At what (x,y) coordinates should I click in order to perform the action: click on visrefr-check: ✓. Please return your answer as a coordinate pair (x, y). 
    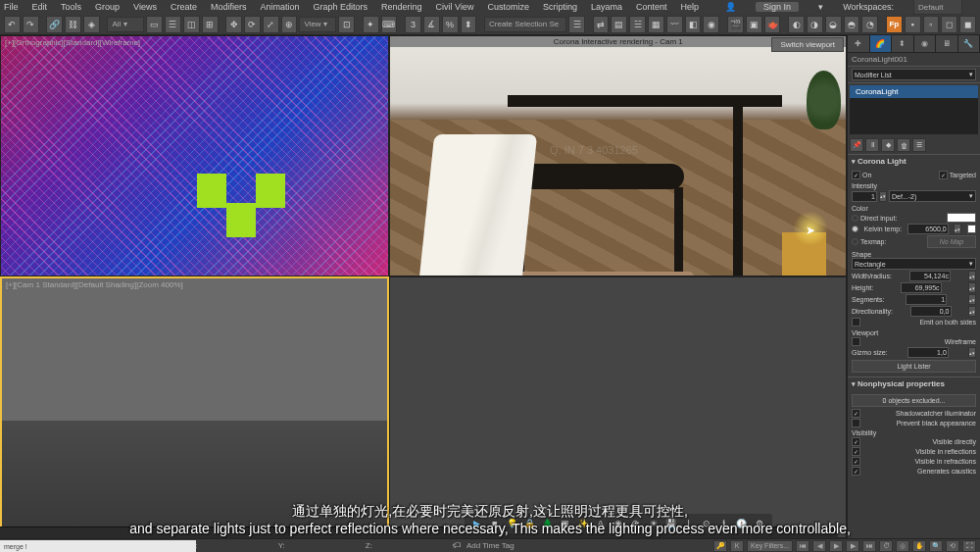
    Looking at the image, I should click on (857, 461).